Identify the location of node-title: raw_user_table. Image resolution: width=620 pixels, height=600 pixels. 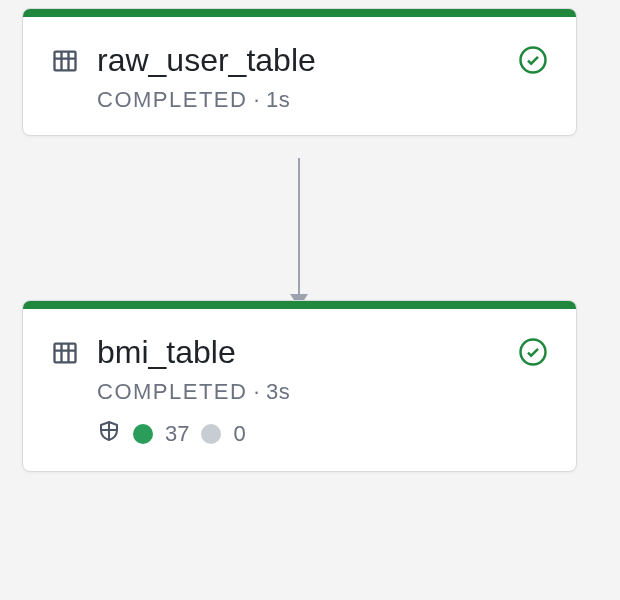
(298, 60).